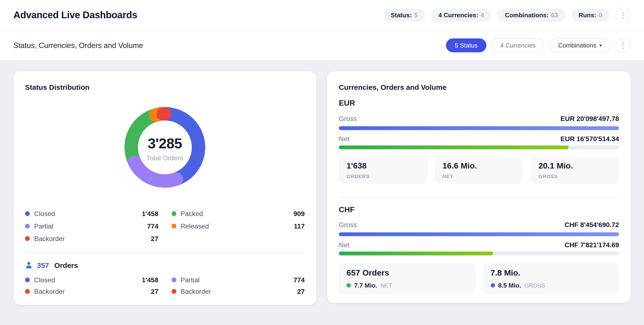  I want to click on chf-net-value: CHF 7'821'174.69, so click(592, 245).